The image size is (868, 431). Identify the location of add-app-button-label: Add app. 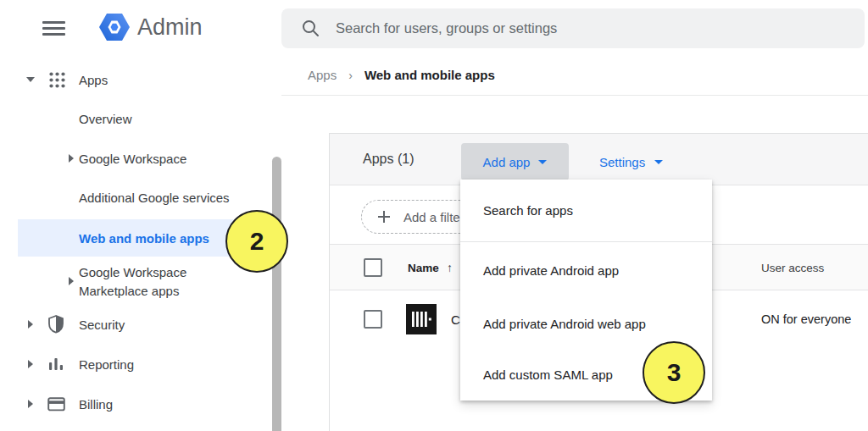
(507, 163).